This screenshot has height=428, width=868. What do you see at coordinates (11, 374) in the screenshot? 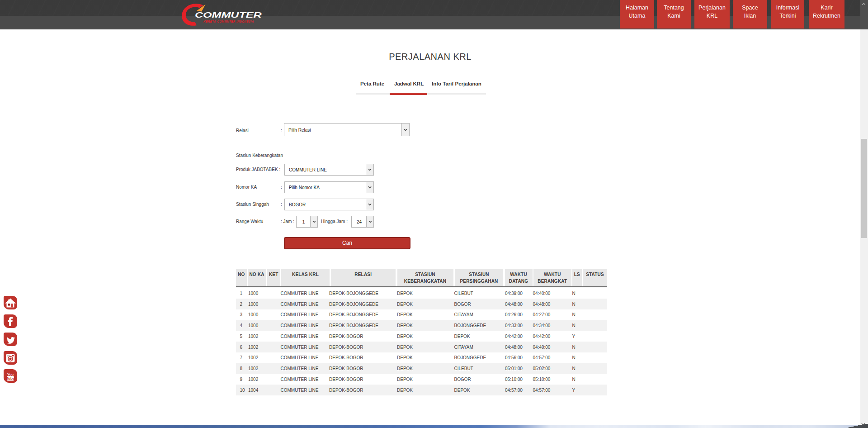
I see `svg-text: You` at bounding box center [11, 374].